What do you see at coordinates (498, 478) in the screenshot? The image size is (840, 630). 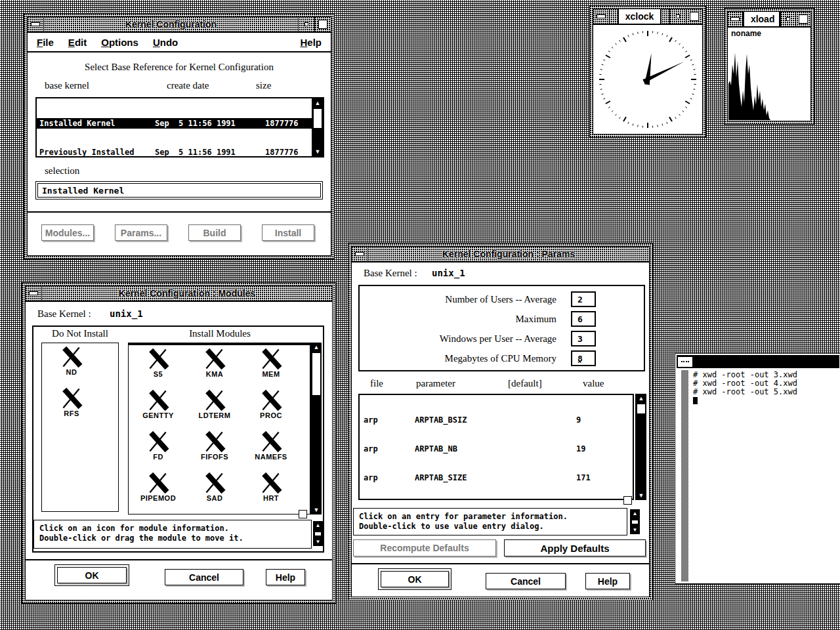 I see `param-row: arpARPTAB_SIZE171` at bounding box center [498, 478].